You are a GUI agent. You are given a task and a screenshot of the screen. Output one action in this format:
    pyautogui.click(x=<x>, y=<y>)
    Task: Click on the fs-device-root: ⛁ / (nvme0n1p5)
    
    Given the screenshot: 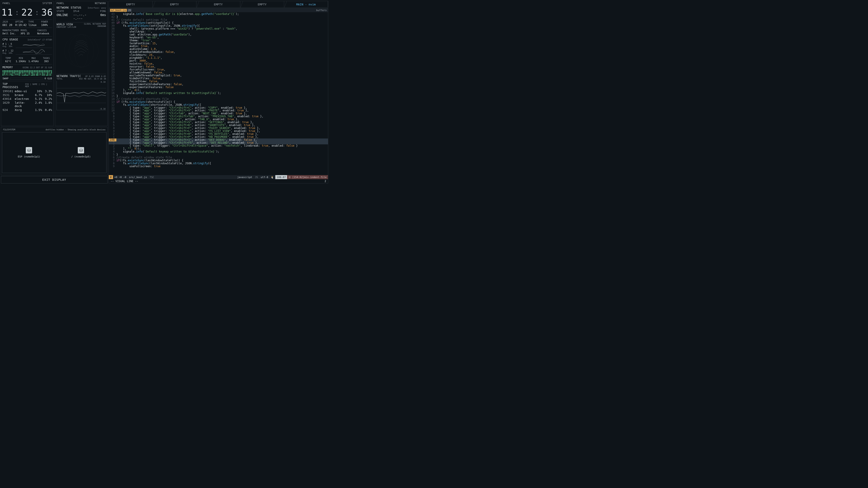 What is the action you would take?
    pyautogui.click(x=81, y=153)
    